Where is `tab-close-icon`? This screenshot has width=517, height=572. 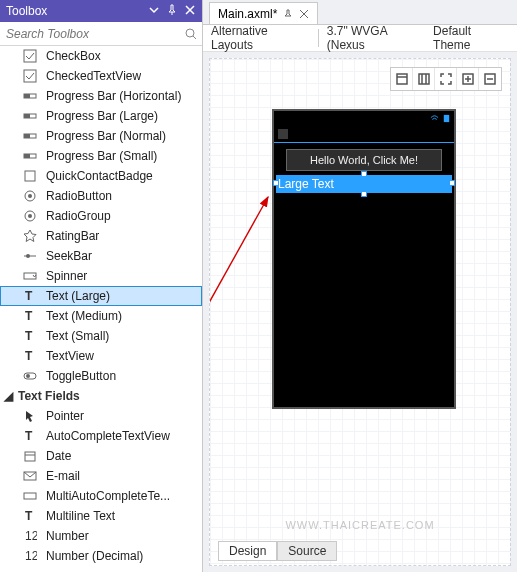 tab-close-icon is located at coordinates (304, 14).